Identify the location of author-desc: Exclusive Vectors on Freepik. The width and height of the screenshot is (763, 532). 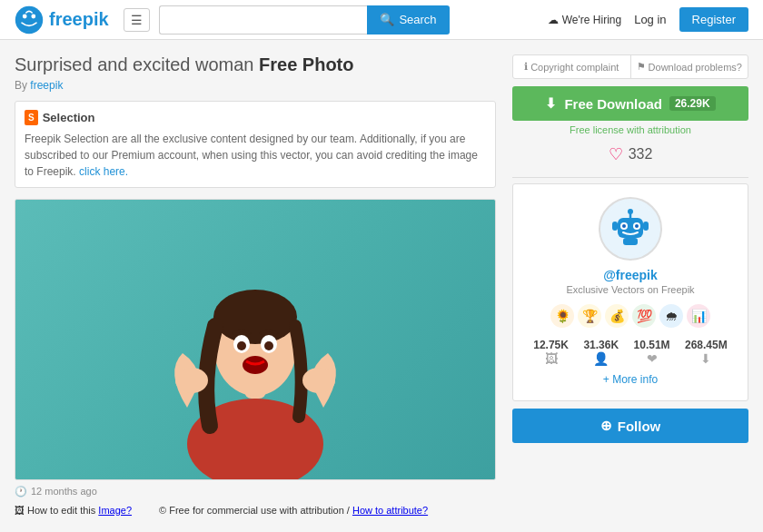
(630, 290).